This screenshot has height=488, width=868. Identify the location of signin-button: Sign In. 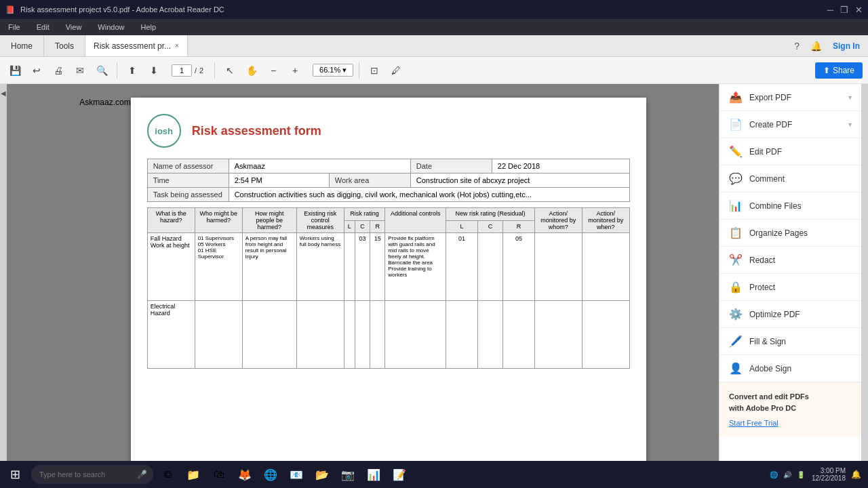
(846, 46).